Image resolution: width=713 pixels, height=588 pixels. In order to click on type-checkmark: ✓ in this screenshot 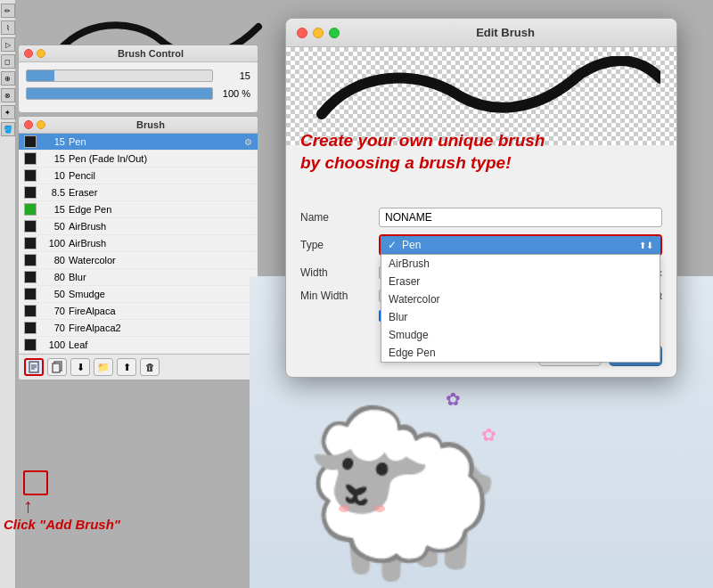, I will do `click(392, 245)`.